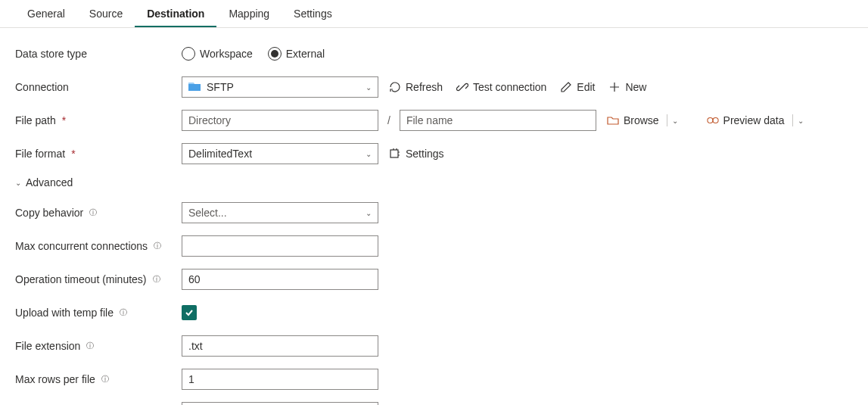  I want to click on file-extension-input, so click(280, 346).